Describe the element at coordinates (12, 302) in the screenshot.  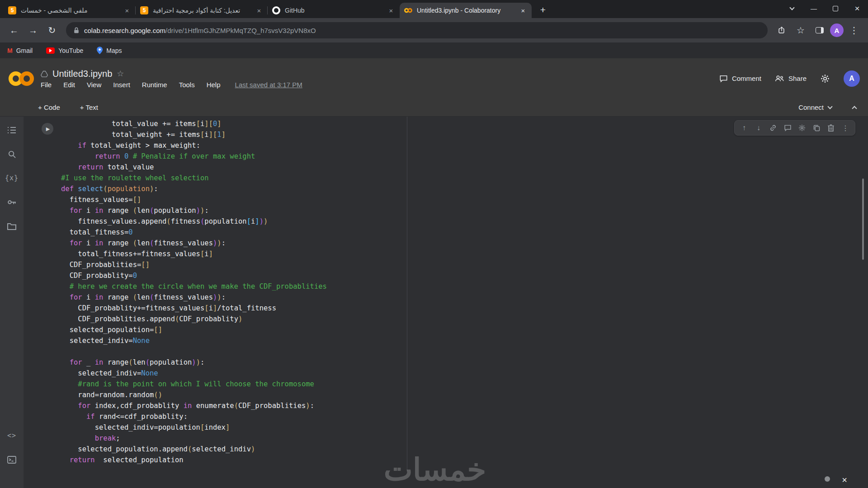
I see `left-sidebar: {x} <>` at that location.